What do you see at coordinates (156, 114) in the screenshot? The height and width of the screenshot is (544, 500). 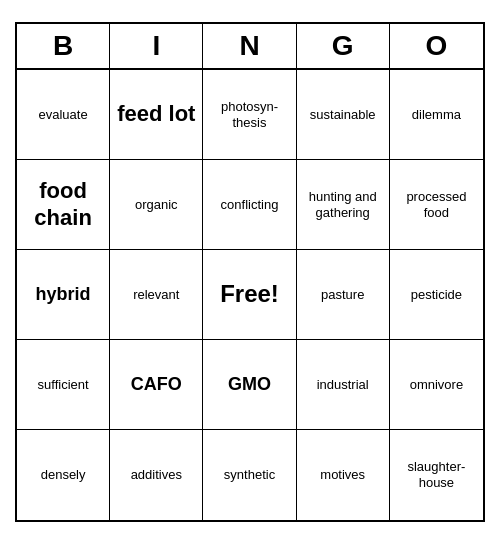 I see `cell-label: feed lot` at bounding box center [156, 114].